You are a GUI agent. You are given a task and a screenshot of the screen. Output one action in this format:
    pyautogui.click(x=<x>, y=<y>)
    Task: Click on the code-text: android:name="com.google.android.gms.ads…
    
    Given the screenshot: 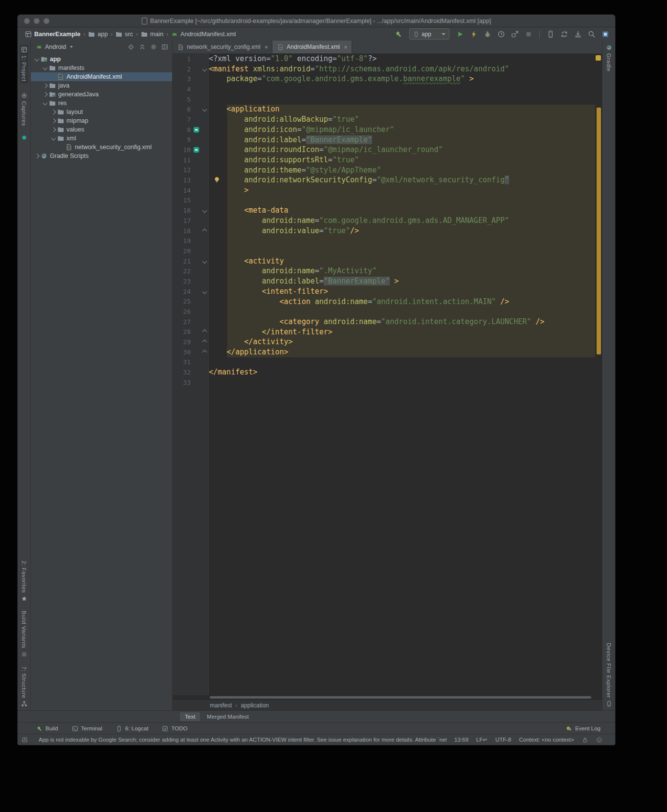 What is the action you would take?
    pyautogui.click(x=359, y=221)
    